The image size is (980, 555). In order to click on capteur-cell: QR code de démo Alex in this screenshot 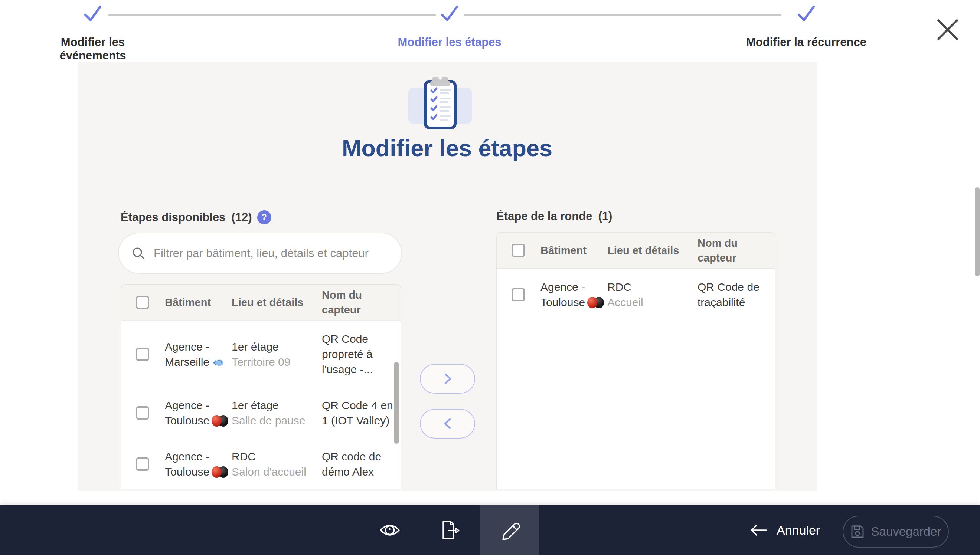, I will do `click(361, 464)`.